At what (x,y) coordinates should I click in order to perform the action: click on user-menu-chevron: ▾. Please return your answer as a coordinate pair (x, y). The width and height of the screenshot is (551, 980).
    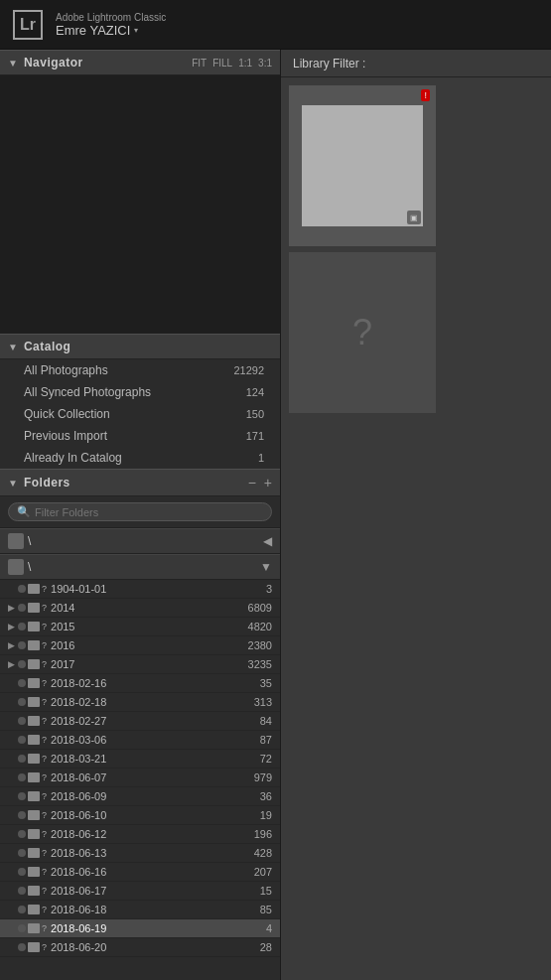
    Looking at the image, I should click on (136, 30).